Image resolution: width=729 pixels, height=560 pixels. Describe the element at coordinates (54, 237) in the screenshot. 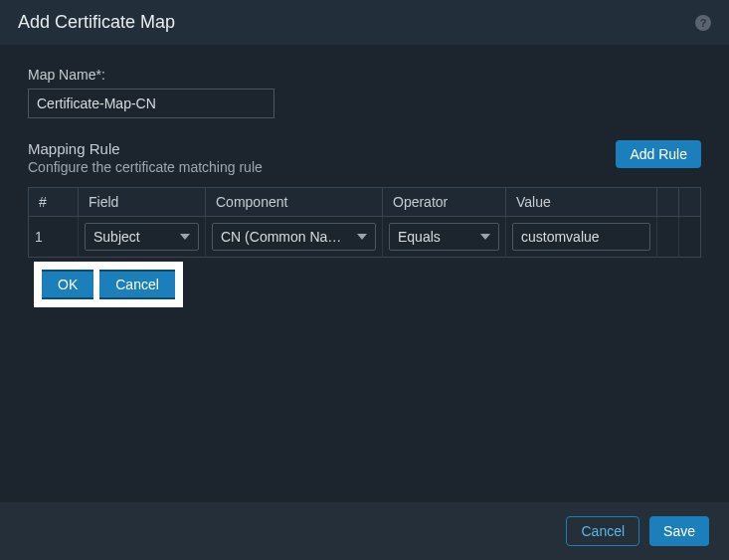

I see `row-number: 1` at that location.